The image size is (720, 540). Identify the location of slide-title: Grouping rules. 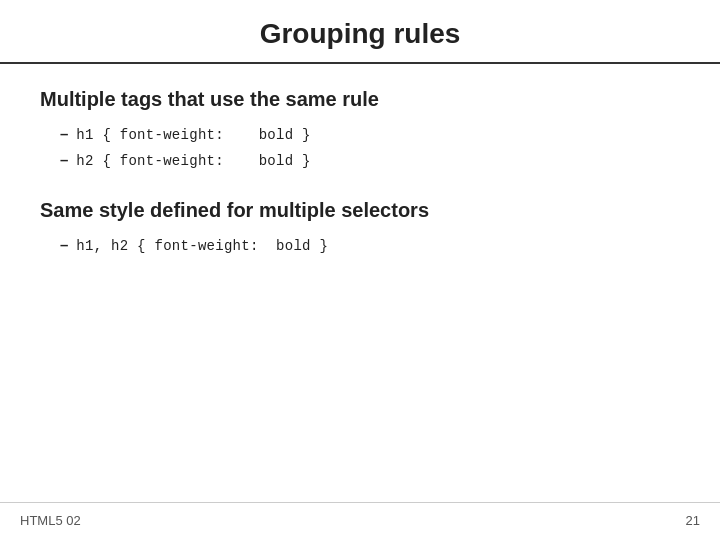
(360, 34).